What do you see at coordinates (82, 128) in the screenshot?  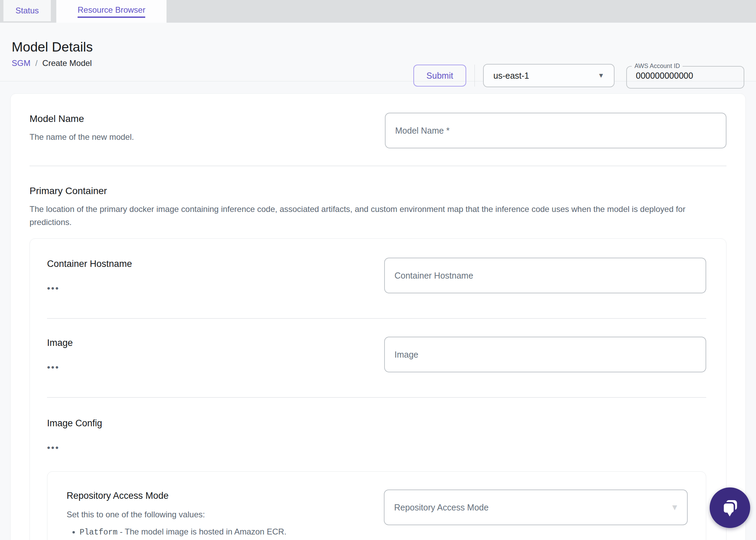 I see `model-name-info: Model Name The name of the new model.` at bounding box center [82, 128].